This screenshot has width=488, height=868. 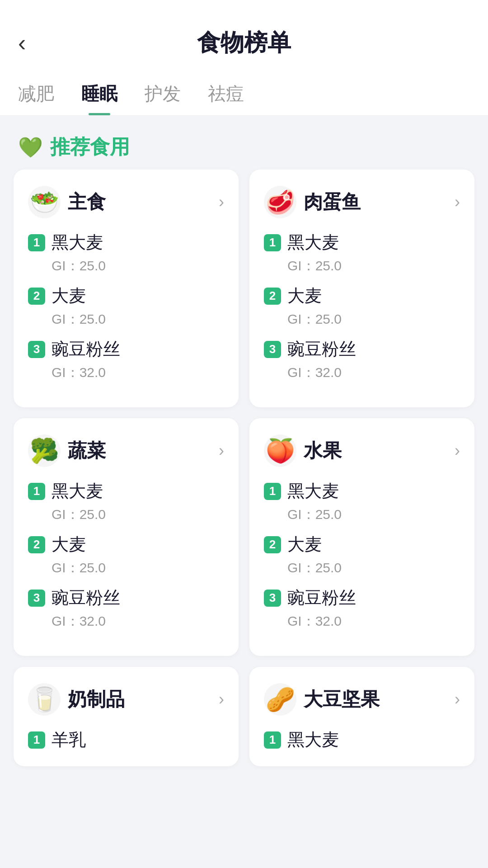 What do you see at coordinates (244, 143) in the screenshot?
I see `section-header: 💚 推荐食用` at bounding box center [244, 143].